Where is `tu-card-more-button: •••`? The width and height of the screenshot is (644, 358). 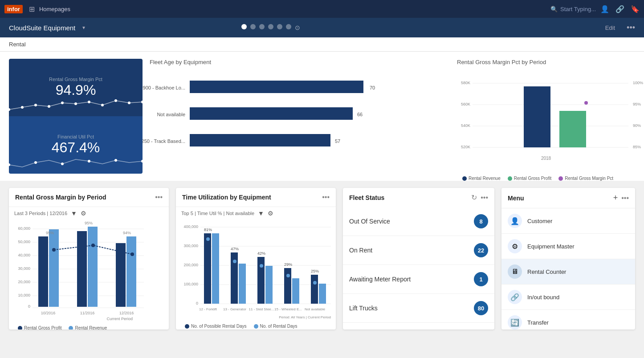
tu-card-more-button: ••• is located at coordinates (326, 197).